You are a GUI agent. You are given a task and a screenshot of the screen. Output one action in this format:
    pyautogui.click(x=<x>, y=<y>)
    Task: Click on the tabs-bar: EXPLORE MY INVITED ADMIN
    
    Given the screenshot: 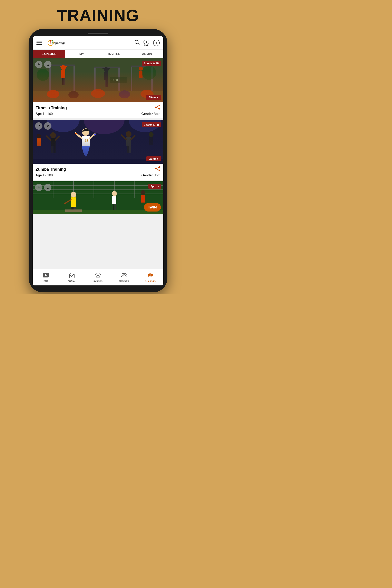 What is the action you would take?
    pyautogui.click(x=98, y=54)
    